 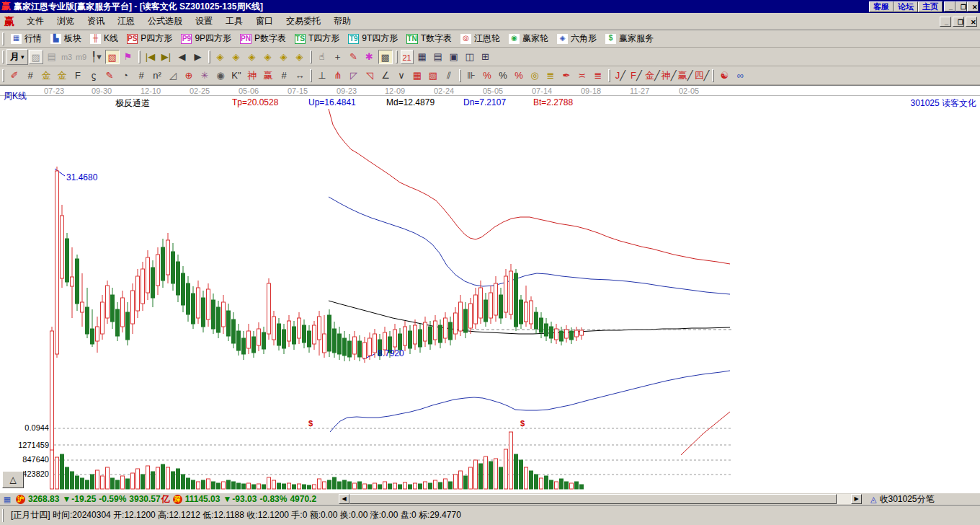 What do you see at coordinates (449, 76) in the screenshot?
I see `parallel-icon: ⫽` at bounding box center [449, 76].